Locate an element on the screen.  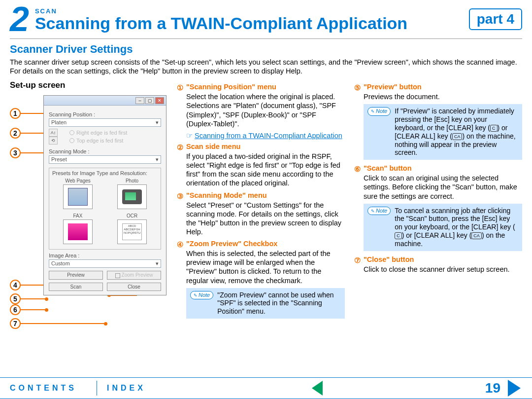
chapter-number: 2 is located at coordinates (20, 19).